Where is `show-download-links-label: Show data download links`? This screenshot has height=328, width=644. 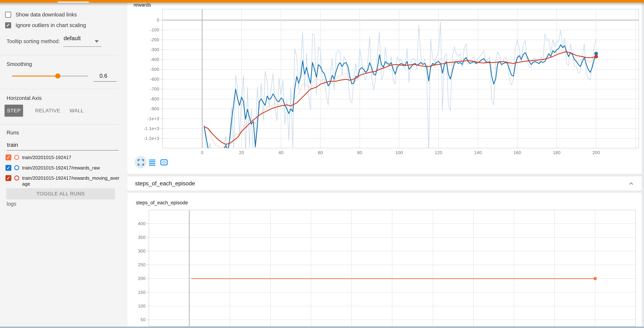
show-download-links-label: Show data download links is located at coordinates (46, 15).